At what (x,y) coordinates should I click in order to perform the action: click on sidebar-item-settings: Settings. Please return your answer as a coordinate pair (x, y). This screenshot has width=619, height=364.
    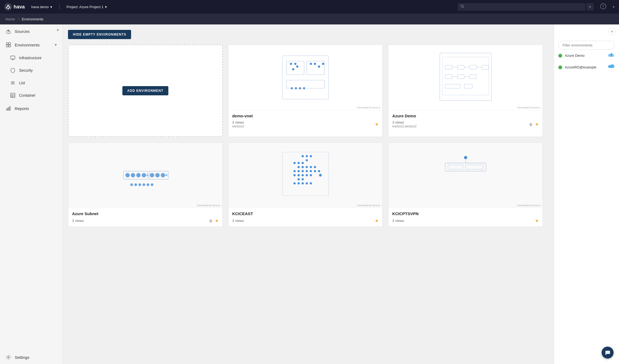
    Looking at the image, I should click on (31, 357).